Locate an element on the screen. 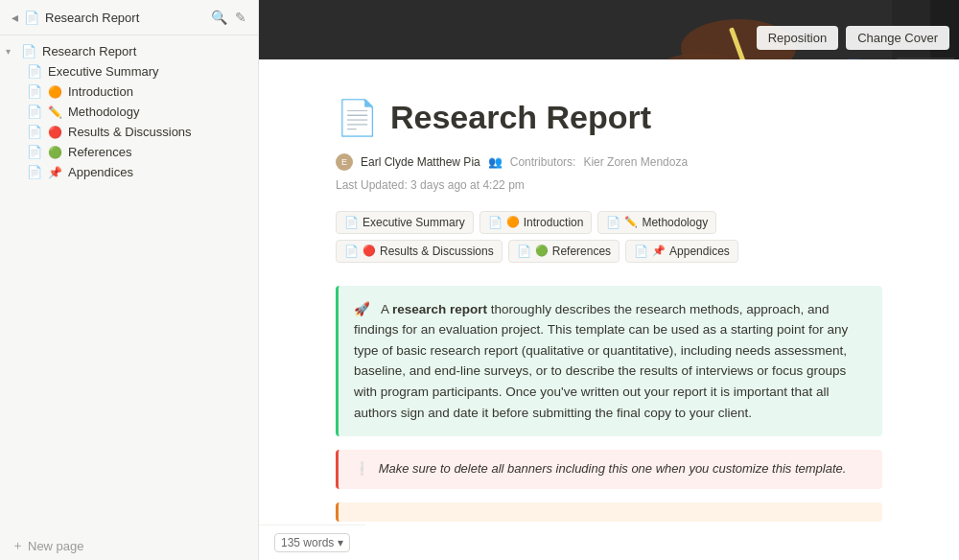  more-icon: ✎ is located at coordinates (241, 17).